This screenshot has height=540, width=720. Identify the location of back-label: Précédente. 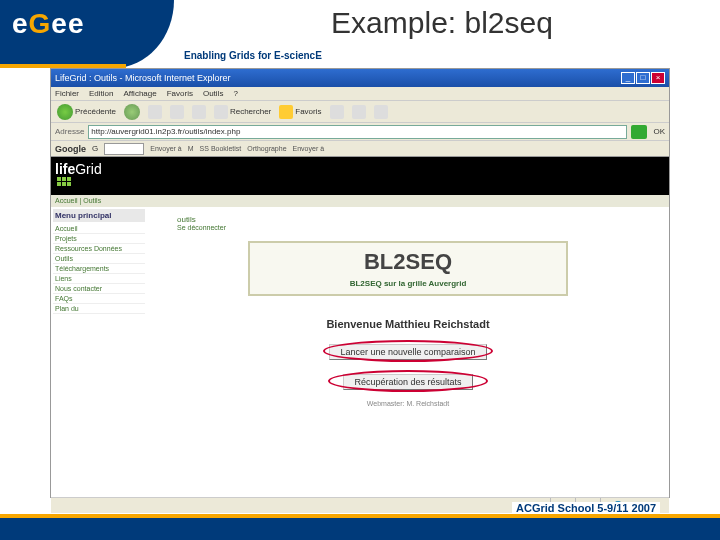
(96, 112).